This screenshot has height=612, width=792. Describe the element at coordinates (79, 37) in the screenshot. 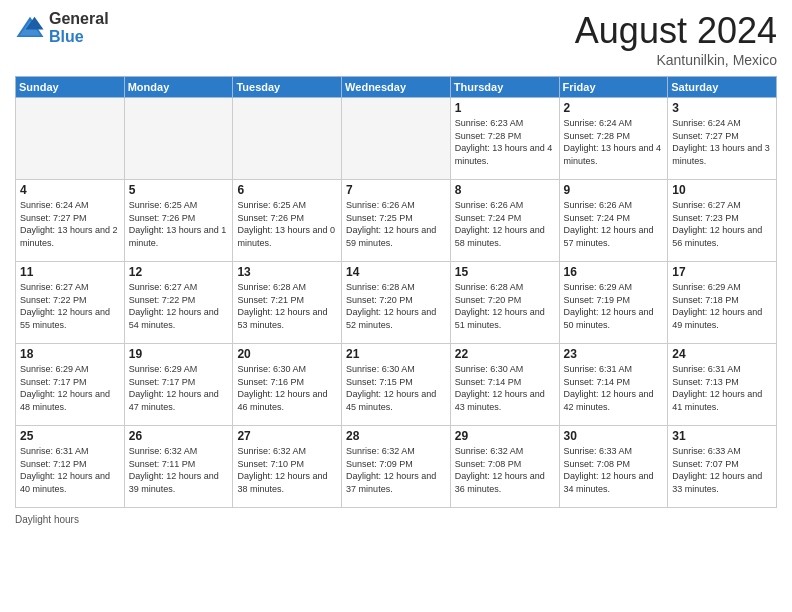

I see `logo-blue-text: Blue` at that location.